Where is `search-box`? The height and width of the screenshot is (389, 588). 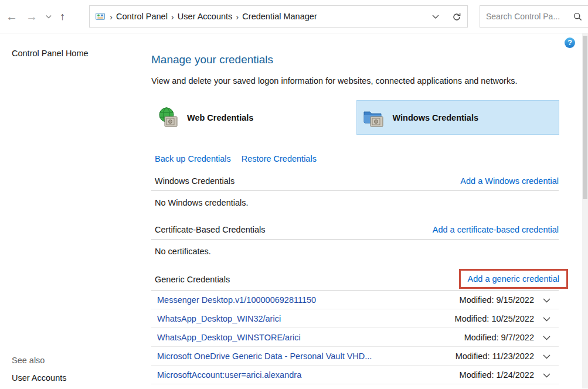 search-box is located at coordinates (533, 16).